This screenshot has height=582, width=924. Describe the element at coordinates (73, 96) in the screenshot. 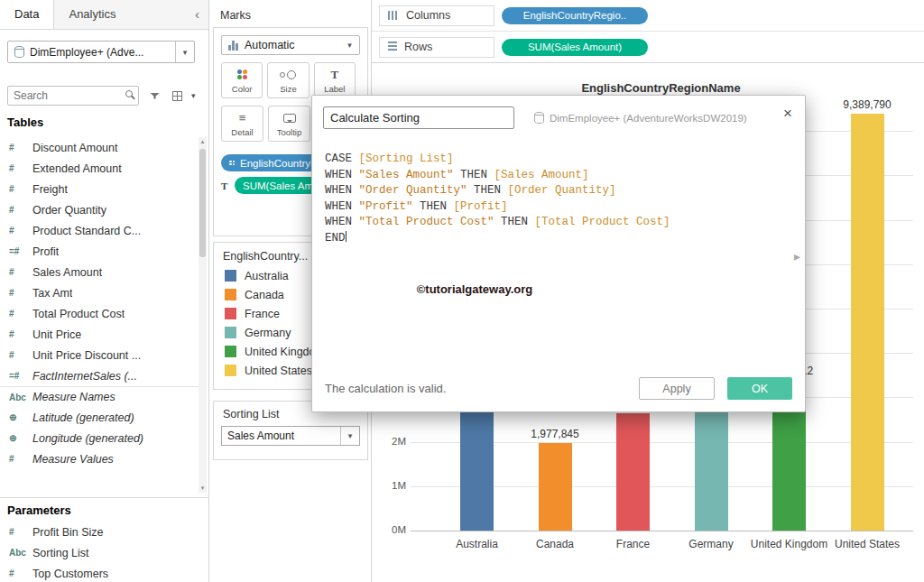

I see `search-input` at that location.